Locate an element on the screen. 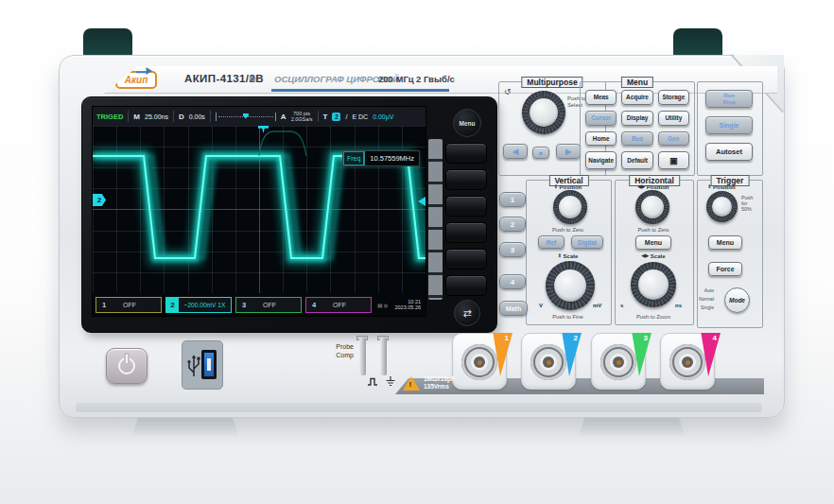 This screenshot has height=504, width=834. meas-button: Meas is located at coordinates (601, 97).